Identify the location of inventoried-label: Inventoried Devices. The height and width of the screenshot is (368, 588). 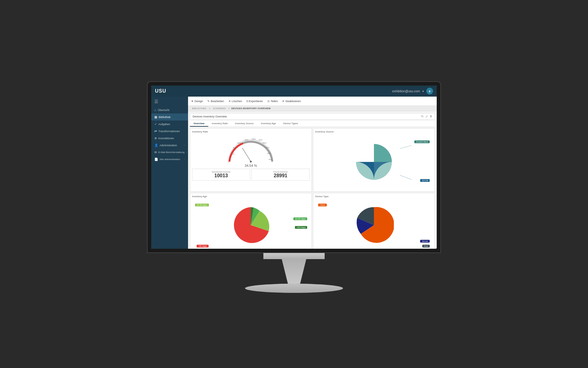
(221, 172).